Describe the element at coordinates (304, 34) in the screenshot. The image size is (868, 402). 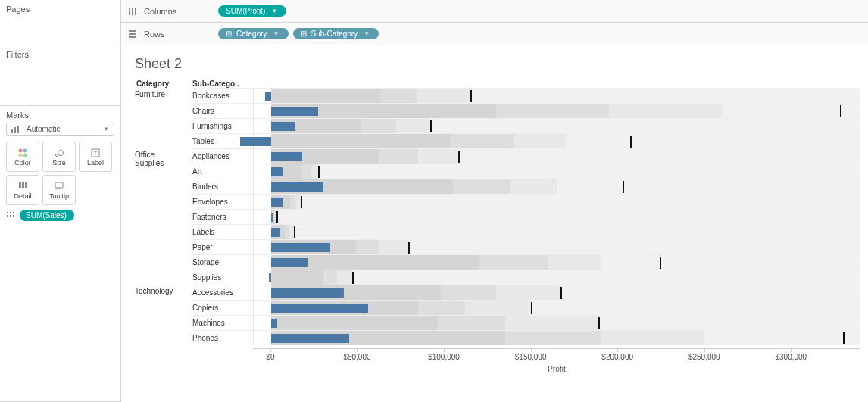
I see `plus-icon: ⊞` at that location.